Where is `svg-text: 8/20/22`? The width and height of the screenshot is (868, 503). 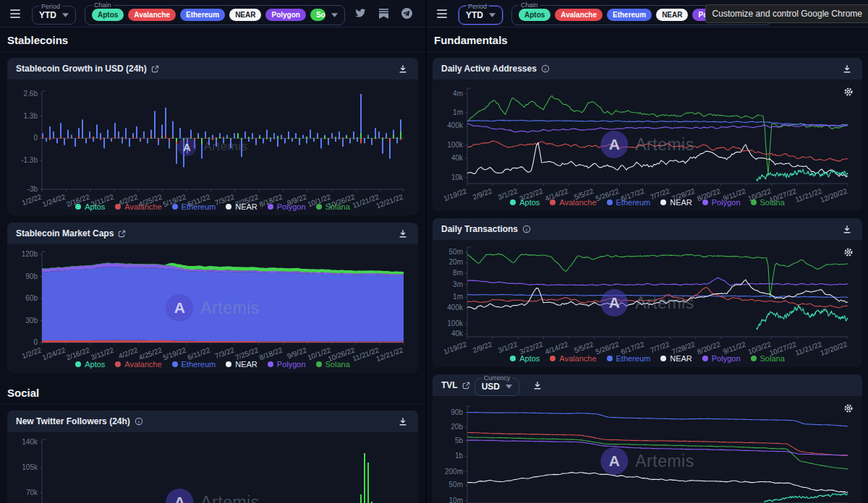 svg-text: 8/20/22 is located at coordinates (709, 348).